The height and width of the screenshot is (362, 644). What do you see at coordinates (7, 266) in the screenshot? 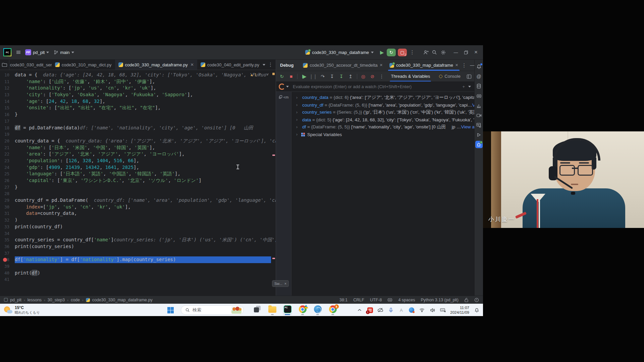
I see `line-number: 39` at bounding box center [7, 266].